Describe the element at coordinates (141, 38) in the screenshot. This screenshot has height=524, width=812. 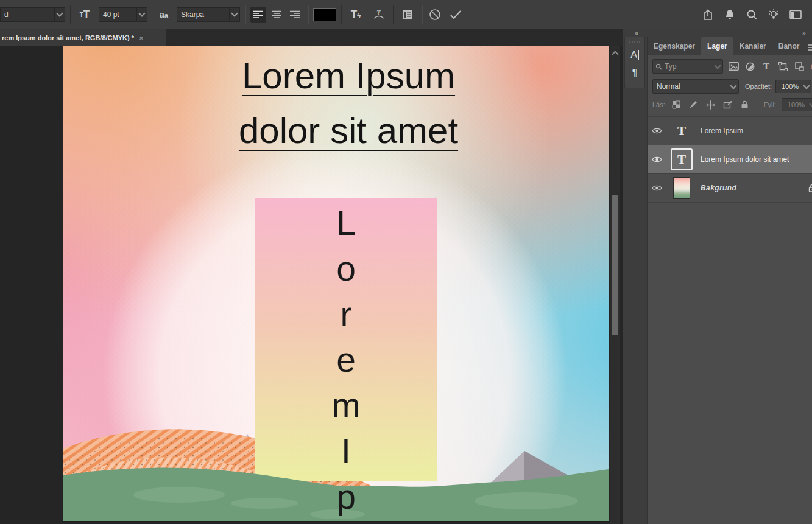
I see `close-tab-icon: ×` at that location.